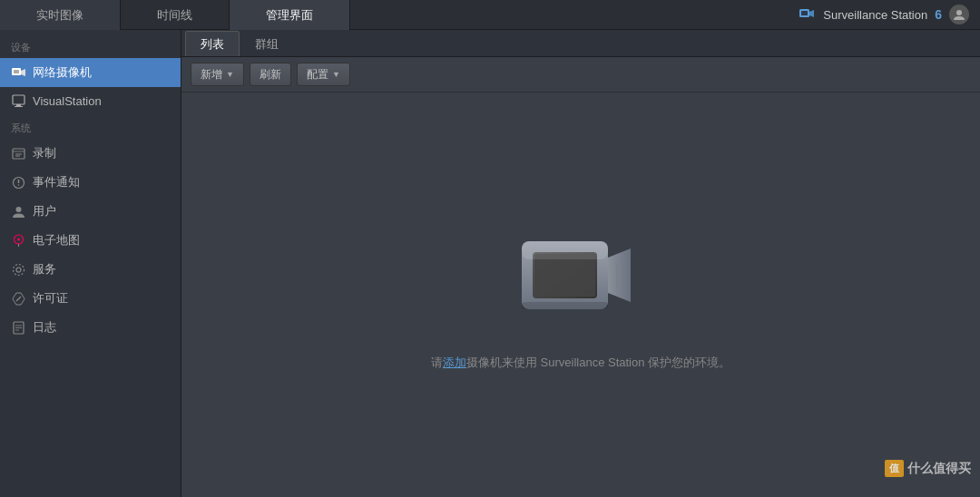 This screenshot has width=980, height=497. Describe the element at coordinates (394, 15) in the screenshot. I see `top-nav-tabs: 实时图像 时间线 管理界面` at that location.